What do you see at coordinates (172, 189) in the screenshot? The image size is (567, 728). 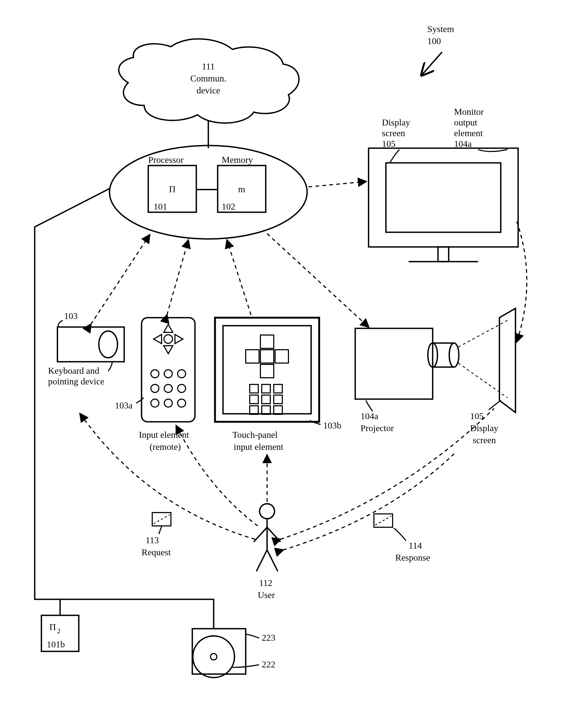 I see `processor-symbol: Π` at bounding box center [172, 189].